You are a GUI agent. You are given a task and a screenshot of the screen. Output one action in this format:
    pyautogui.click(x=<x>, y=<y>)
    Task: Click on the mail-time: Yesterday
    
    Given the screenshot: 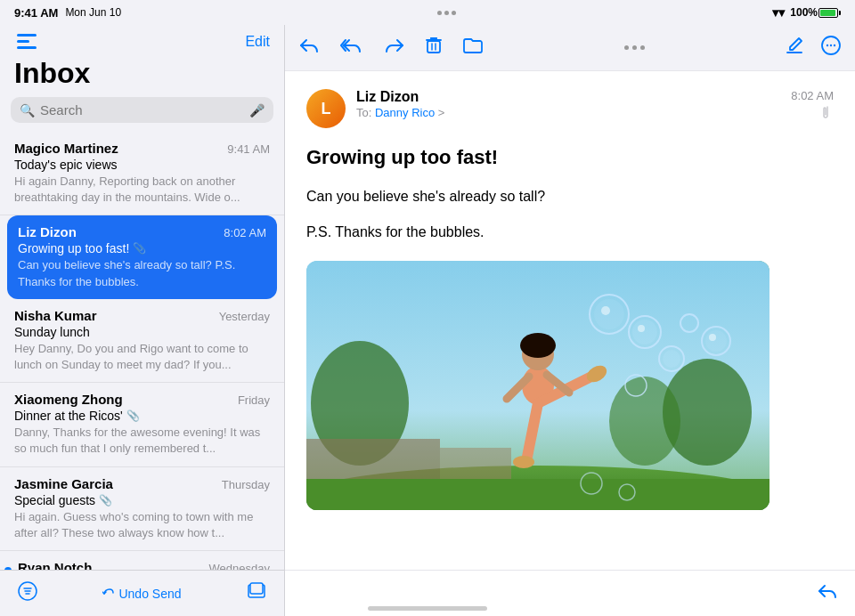 What is the action you would take?
    pyautogui.click(x=244, y=317)
    